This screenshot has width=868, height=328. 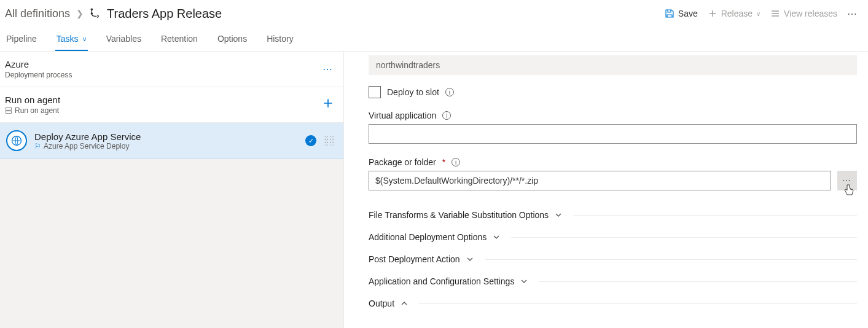 What do you see at coordinates (172, 69) in the screenshot?
I see `process-header: Azure Deployment process ⋯` at bounding box center [172, 69].